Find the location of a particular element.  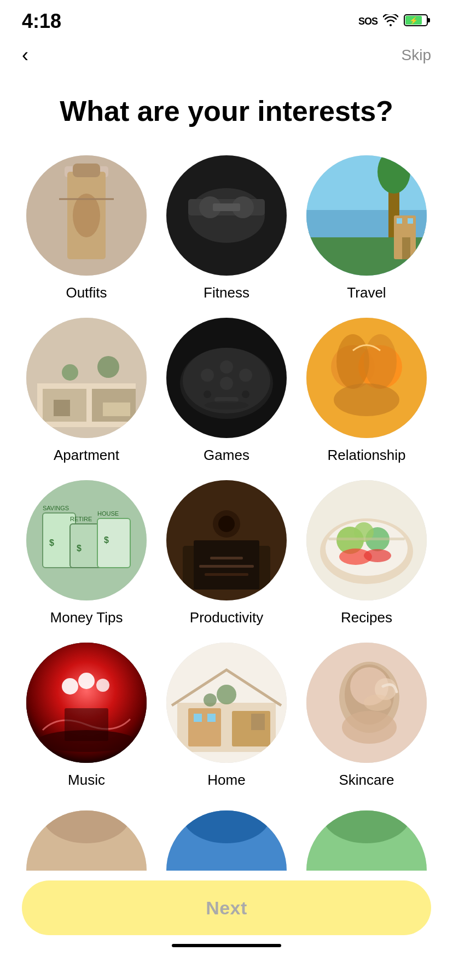

interest-item-fitness: Fitness is located at coordinates (226, 229).